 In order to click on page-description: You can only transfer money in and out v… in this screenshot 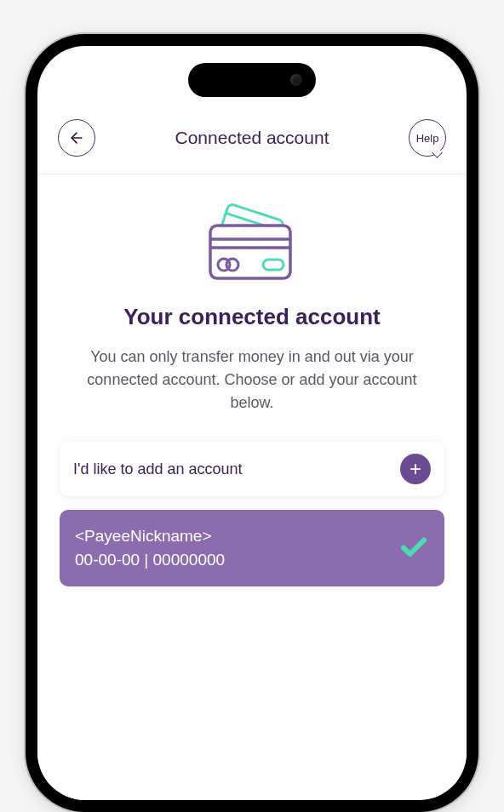, I will do `click(252, 380)`.